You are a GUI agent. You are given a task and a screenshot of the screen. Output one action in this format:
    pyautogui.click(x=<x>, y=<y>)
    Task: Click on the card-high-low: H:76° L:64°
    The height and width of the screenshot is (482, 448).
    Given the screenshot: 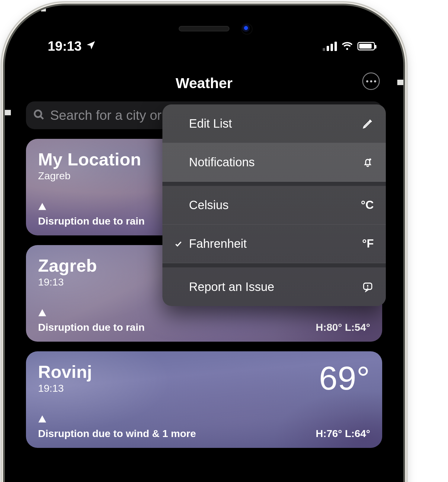 What is the action you would take?
    pyautogui.click(x=343, y=433)
    